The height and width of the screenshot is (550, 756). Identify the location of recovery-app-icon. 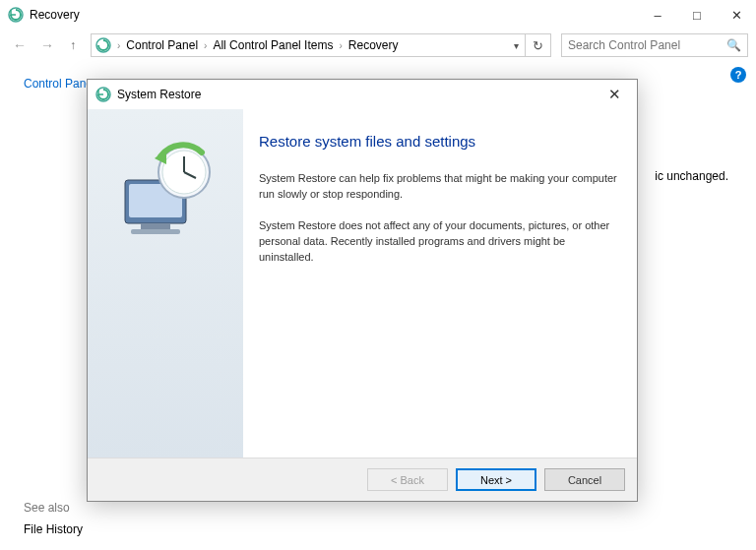
(16, 15).